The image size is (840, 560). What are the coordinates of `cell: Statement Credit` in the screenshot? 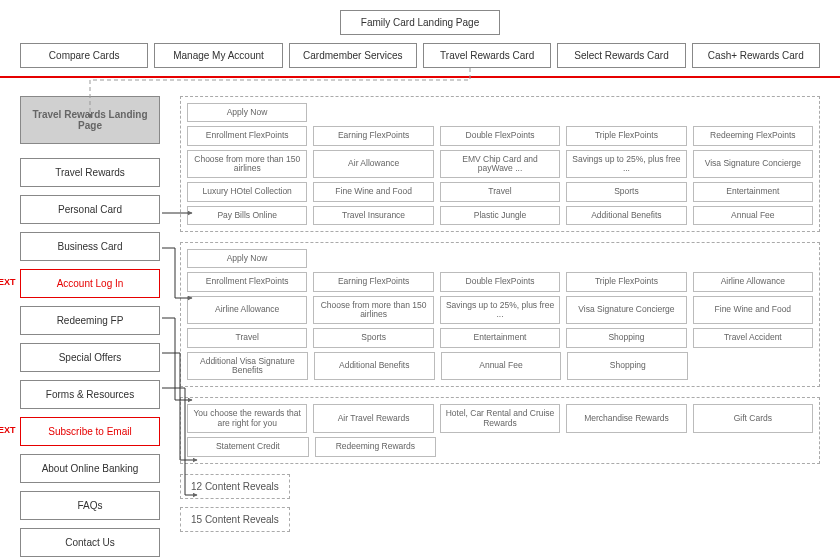 It's located at (248, 446).